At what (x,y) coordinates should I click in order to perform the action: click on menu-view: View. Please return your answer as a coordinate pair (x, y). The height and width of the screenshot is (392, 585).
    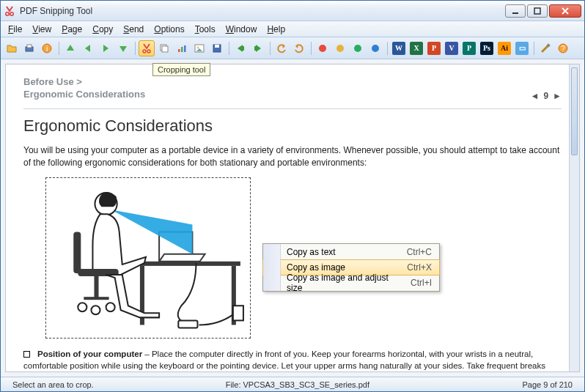
    Looking at the image, I should click on (42, 29).